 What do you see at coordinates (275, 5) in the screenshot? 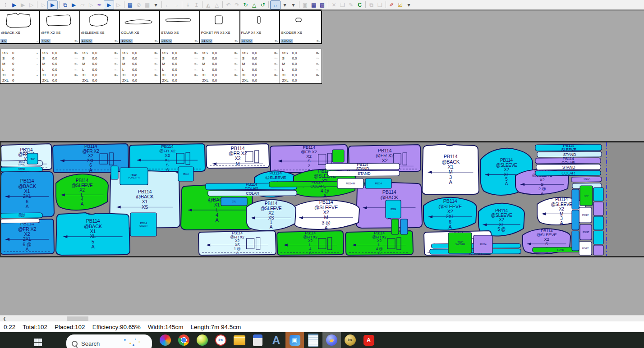
I see `slide-icon: ↔` at bounding box center [275, 5].